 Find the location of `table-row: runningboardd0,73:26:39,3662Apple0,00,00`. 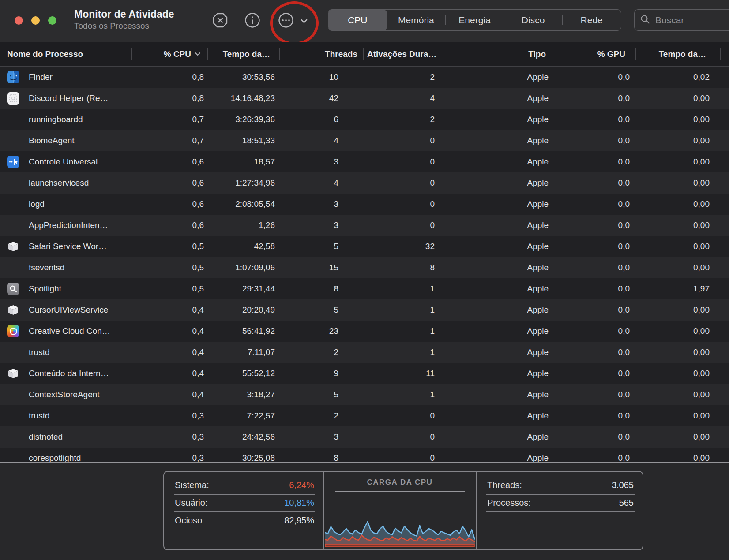

table-row: runningboardd0,73:26:39,3662Apple0,00,00 is located at coordinates (364, 119).